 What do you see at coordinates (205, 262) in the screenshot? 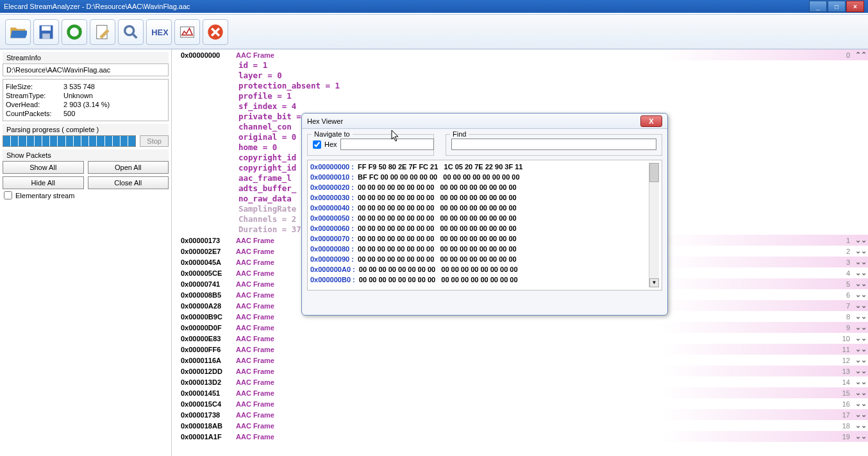
I see `frame-offset: 0x0000045A` at bounding box center [205, 262].